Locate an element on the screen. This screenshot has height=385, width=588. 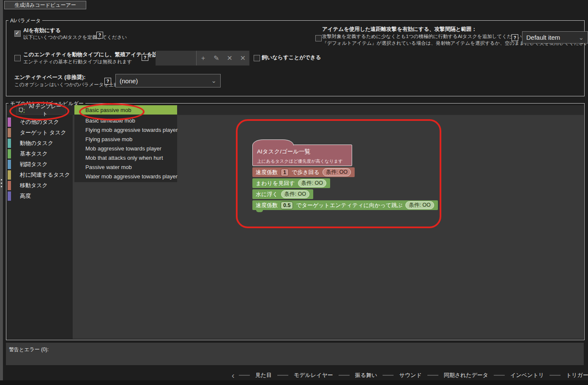
ai-goal-list-title: AIタスク/ゴール一覧 is located at coordinates (302, 152).